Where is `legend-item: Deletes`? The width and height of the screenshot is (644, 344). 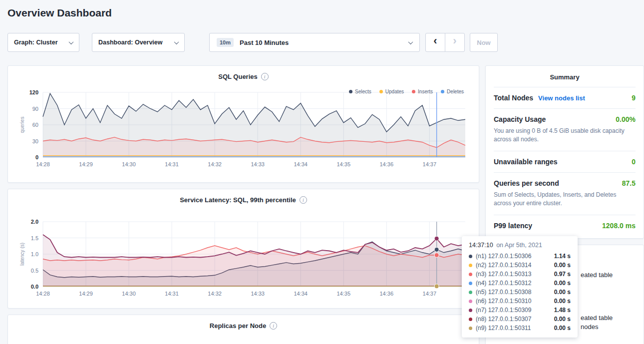
legend-item: Deletes is located at coordinates (452, 92).